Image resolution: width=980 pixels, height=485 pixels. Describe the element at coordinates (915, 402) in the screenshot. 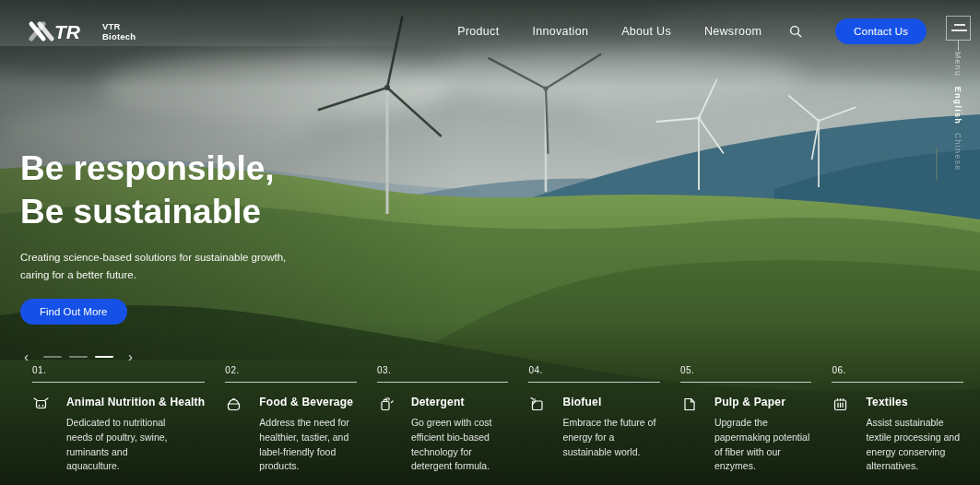

I see `industry-title: Textiles` at that location.